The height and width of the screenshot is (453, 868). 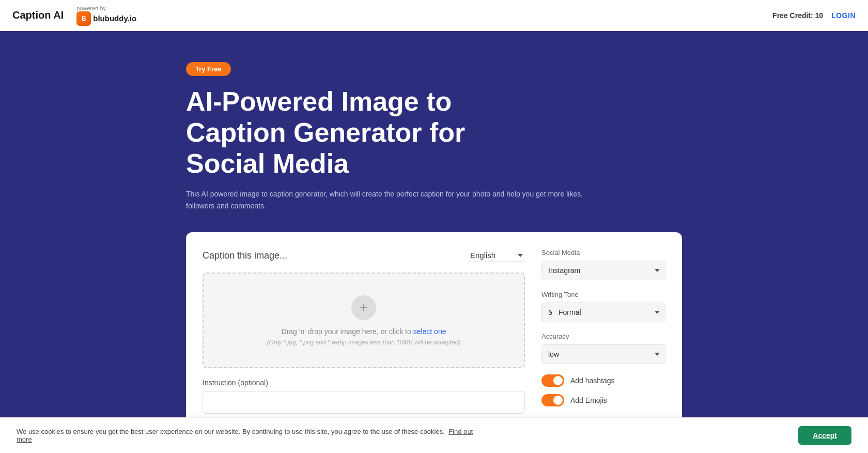 What do you see at coordinates (430, 331) in the screenshot?
I see `dropzone-select-link: select one` at bounding box center [430, 331].